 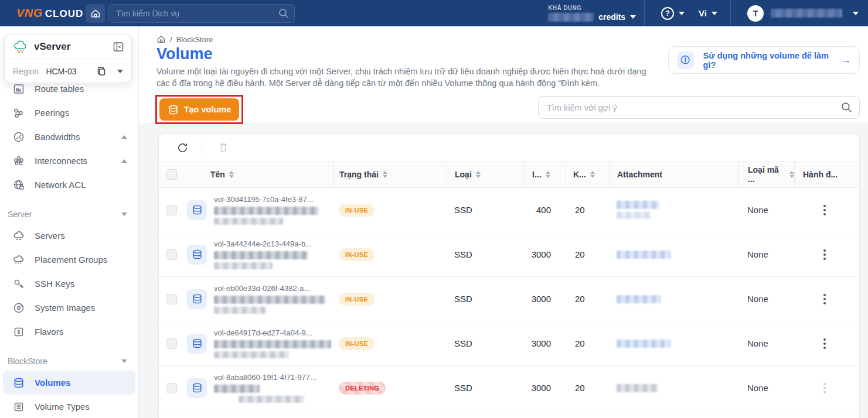 What do you see at coordinates (69, 260) in the screenshot?
I see `sidebar-item-placement-groups: Placement Groups` at bounding box center [69, 260].